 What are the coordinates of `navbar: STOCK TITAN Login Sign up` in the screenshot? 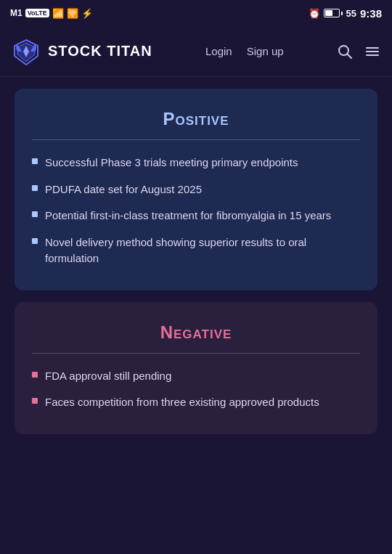 It's located at (196, 52).